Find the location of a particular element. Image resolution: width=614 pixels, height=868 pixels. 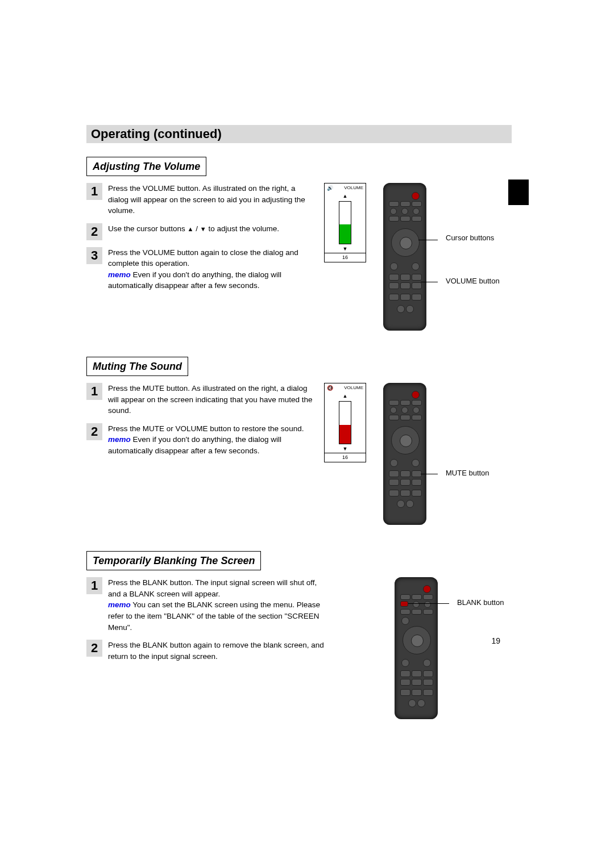

dialog-label: VOLUME is located at coordinates (354, 188).